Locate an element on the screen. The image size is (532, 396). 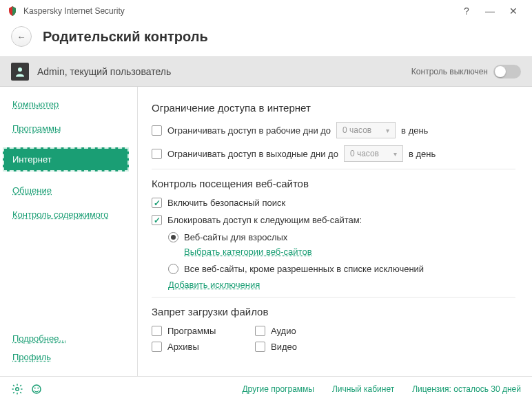
label-limit-weekend: Ограничивать доступ в выходные дни до is located at coordinates (253, 154).